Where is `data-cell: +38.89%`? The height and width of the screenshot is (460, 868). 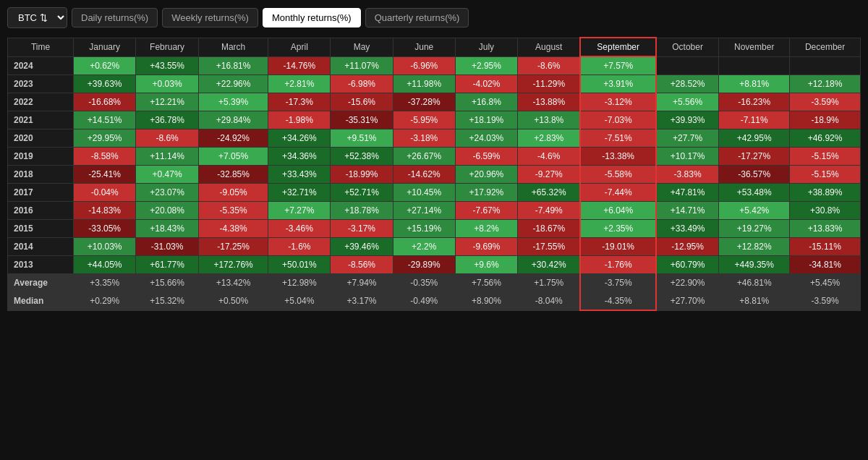
data-cell: +38.89% is located at coordinates (825, 192).